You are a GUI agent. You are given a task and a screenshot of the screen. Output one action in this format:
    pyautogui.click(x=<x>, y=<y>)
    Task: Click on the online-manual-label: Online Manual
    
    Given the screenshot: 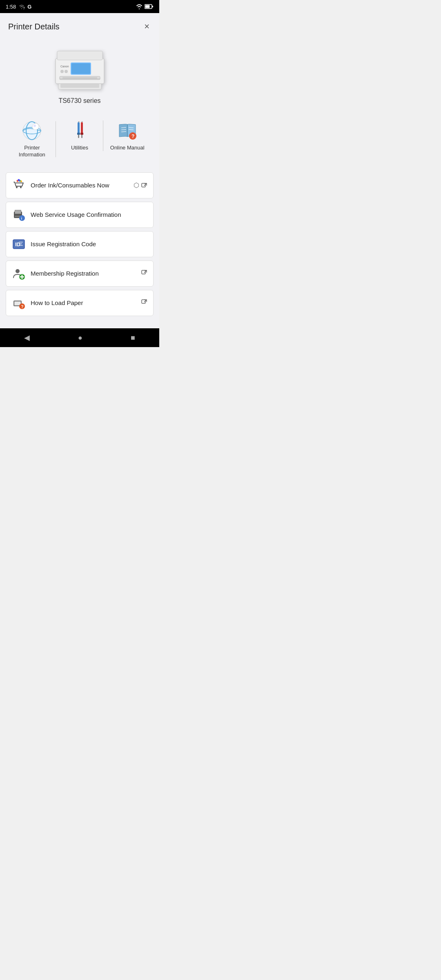 What is the action you would take?
    pyautogui.click(x=127, y=148)
    